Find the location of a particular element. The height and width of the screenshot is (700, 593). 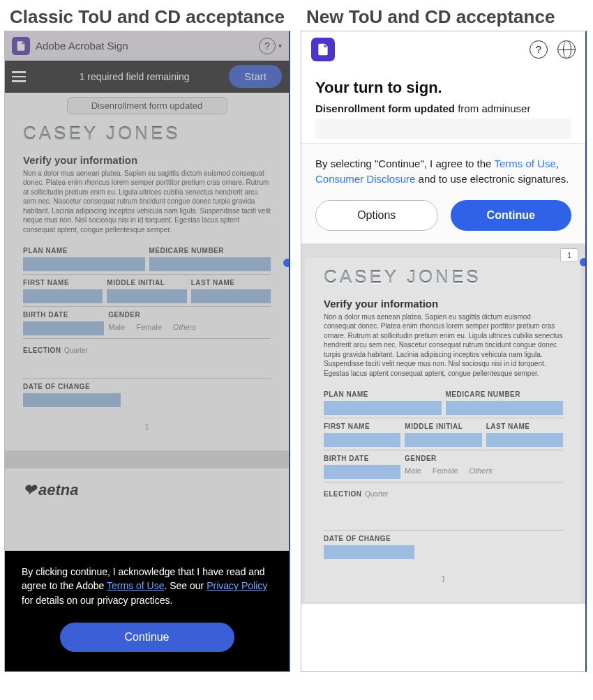

fields-remaining: 1 required field remaining is located at coordinates (134, 77).